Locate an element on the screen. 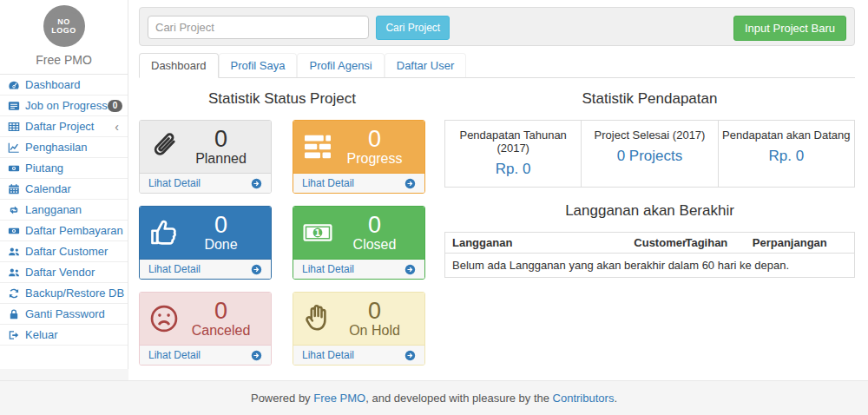 The height and width of the screenshot is (415, 868). status-card-canceled: 0 Canceled Lihat Detail is located at coordinates (205, 328).